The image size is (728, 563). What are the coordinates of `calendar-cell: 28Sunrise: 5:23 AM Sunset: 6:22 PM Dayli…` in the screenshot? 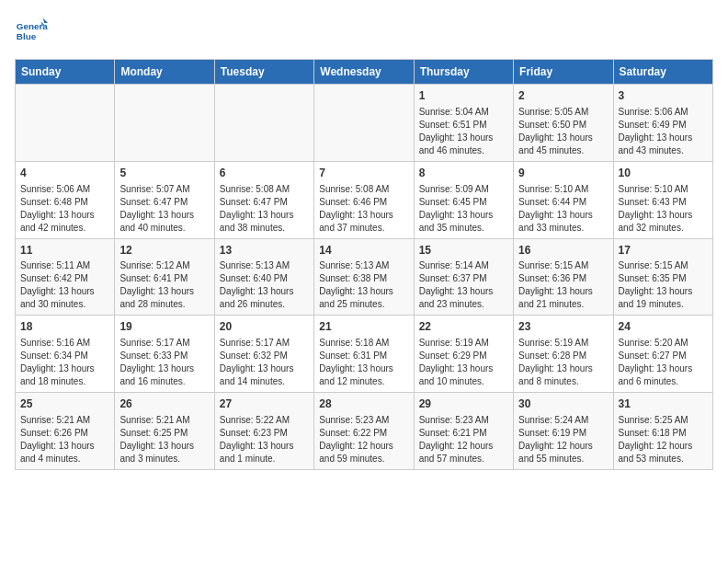 It's located at (364, 431).